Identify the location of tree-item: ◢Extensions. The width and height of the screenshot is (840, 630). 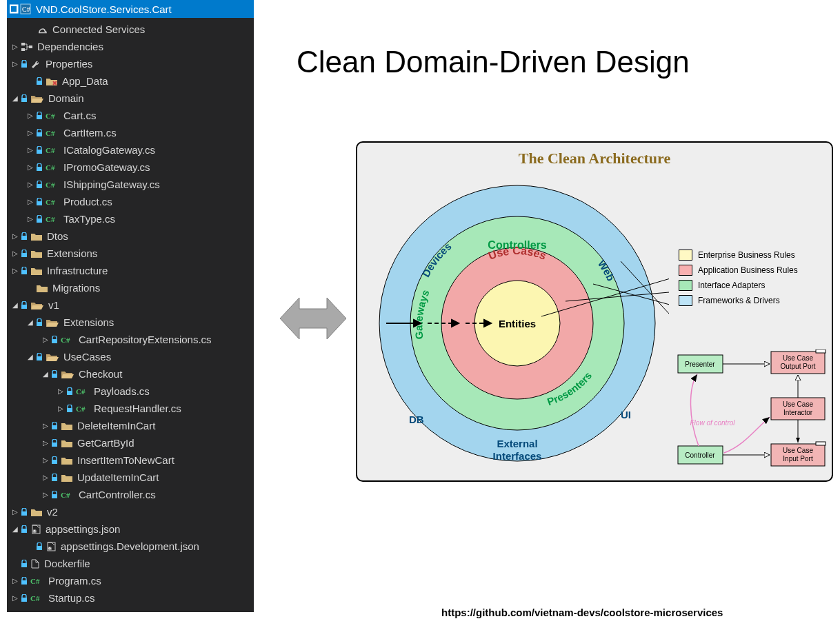
(130, 323).